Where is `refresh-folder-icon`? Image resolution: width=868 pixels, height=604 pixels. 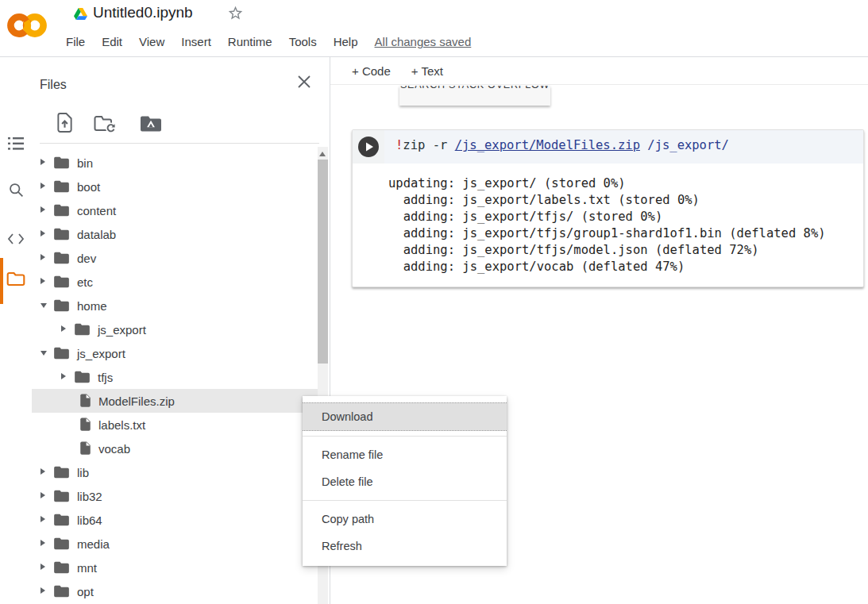 refresh-folder-icon is located at coordinates (106, 125).